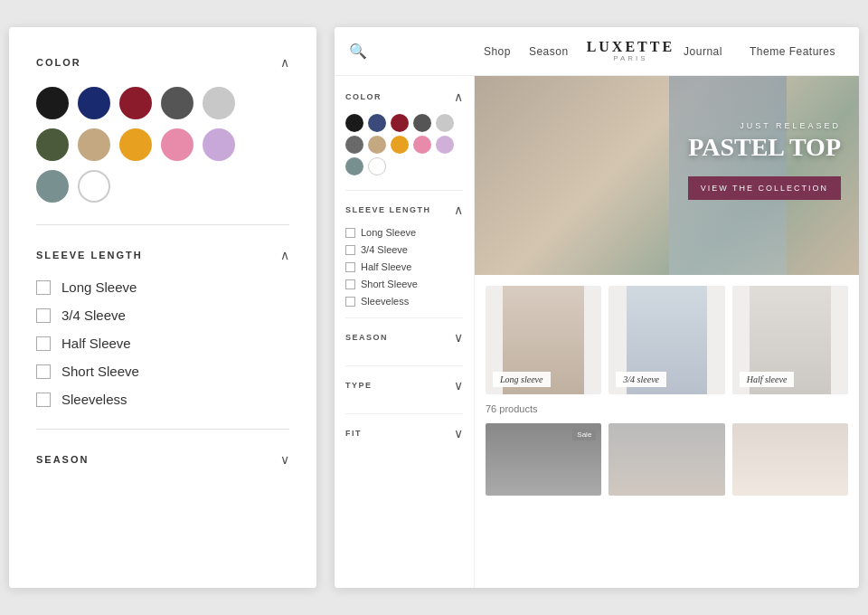 The width and height of the screenshot is (868, 615). I want to click on sidebar-checkbox-item: Short Sleeve, so click(404, 284).